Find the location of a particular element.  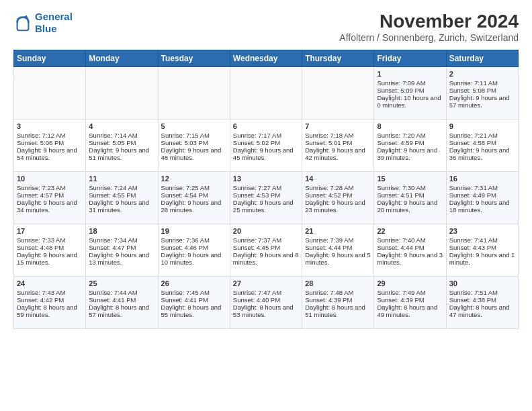

logo: General Blue is located at coordinates (43, 23).